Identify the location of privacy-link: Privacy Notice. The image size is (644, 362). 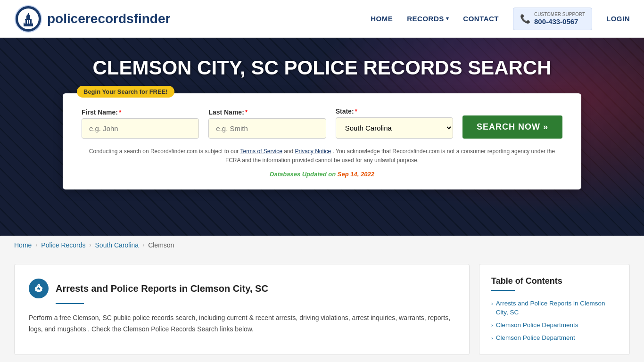
(313, 151).